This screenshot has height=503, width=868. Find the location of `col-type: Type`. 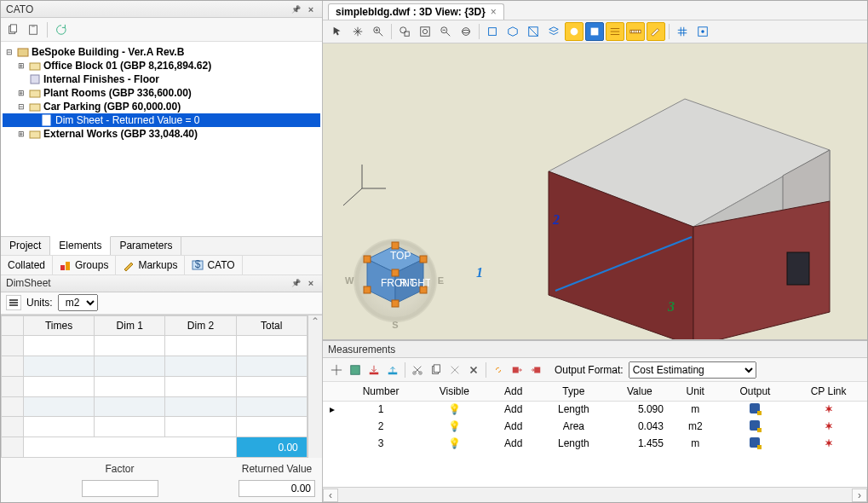

col-type: Type is located at coordinates (574, 391).